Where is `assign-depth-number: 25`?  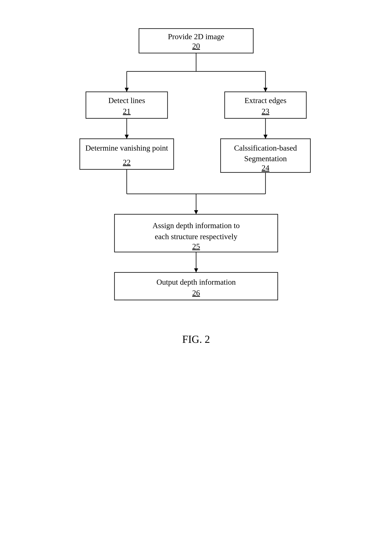 assign-depth-number: 25 is located at coordinates (196, 246).